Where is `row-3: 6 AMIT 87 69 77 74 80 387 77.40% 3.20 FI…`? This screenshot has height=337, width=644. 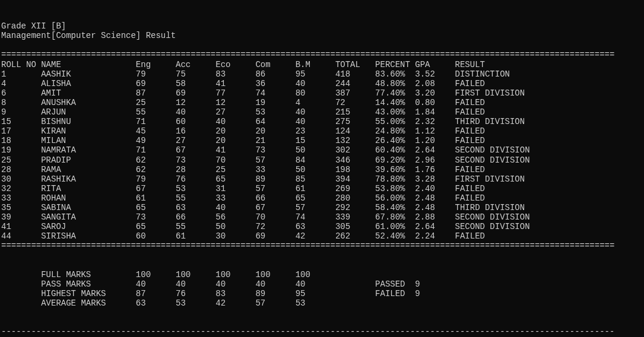
row-3: 6 AMIT 87 69 77 74 80 387 77.40% 3.20 FI… is located at coordinates (263, 93).